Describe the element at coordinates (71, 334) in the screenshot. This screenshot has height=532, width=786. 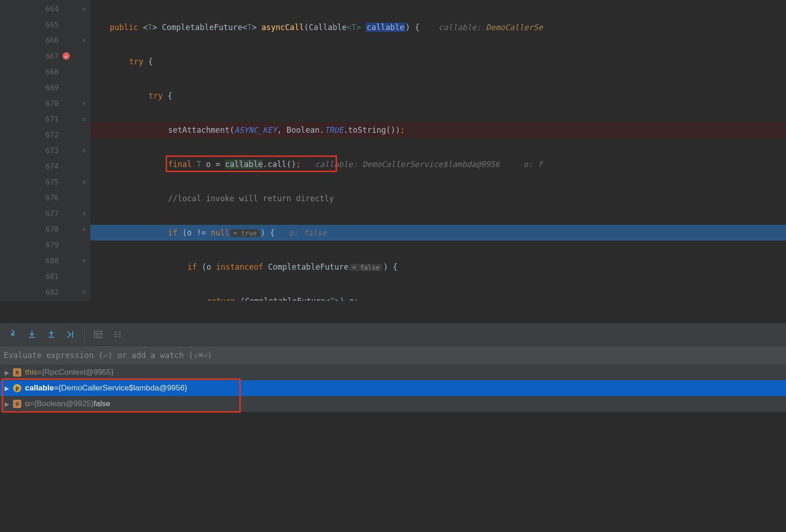
I see `run-to-cursor-icon` at that location.